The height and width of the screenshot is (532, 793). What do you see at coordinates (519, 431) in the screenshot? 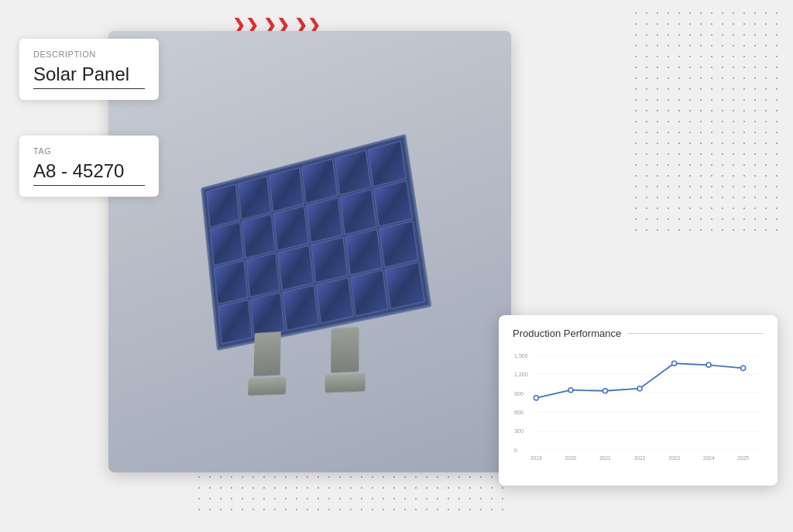
I see `svg-text: 300` at bounding box center [519, 431].